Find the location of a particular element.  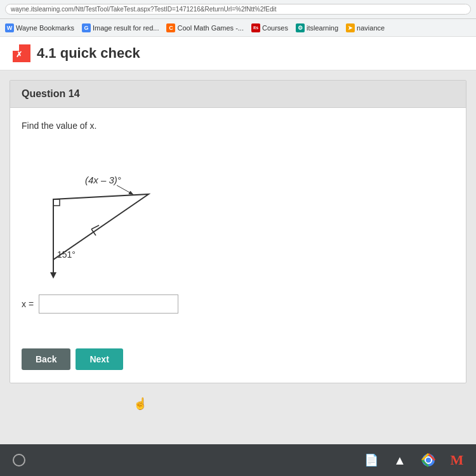

taskbar-triangle-icon: ▲ is located at coordinates (400, 460).